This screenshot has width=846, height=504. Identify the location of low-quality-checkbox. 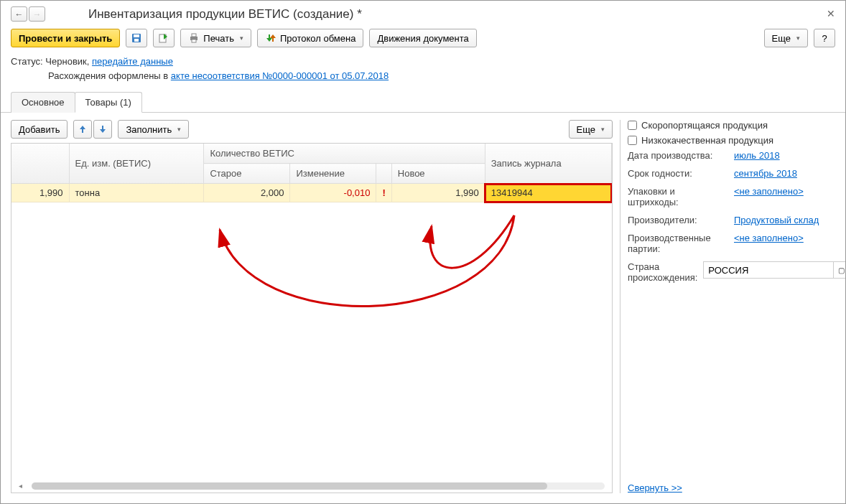
(632, 141).